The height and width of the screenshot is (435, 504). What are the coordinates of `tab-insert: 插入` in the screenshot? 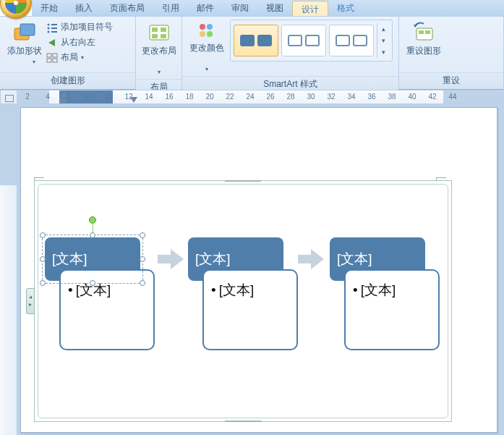 It's located at (84, 8).